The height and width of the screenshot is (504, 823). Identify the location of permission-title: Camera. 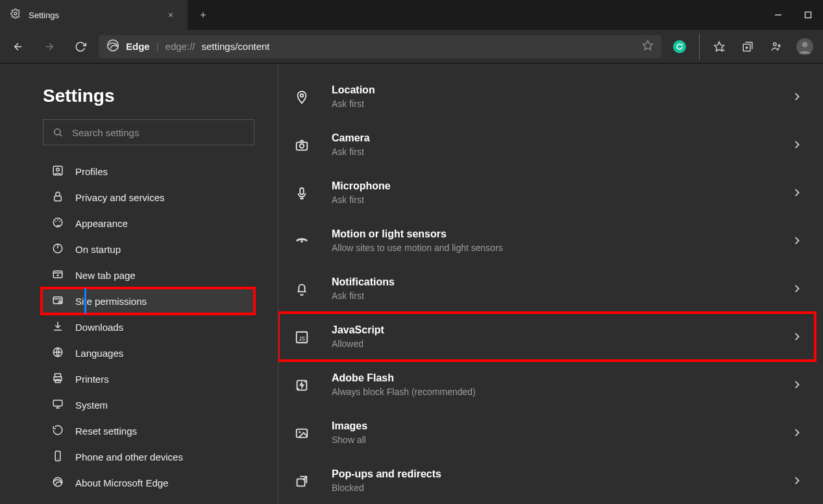
(553, 138).